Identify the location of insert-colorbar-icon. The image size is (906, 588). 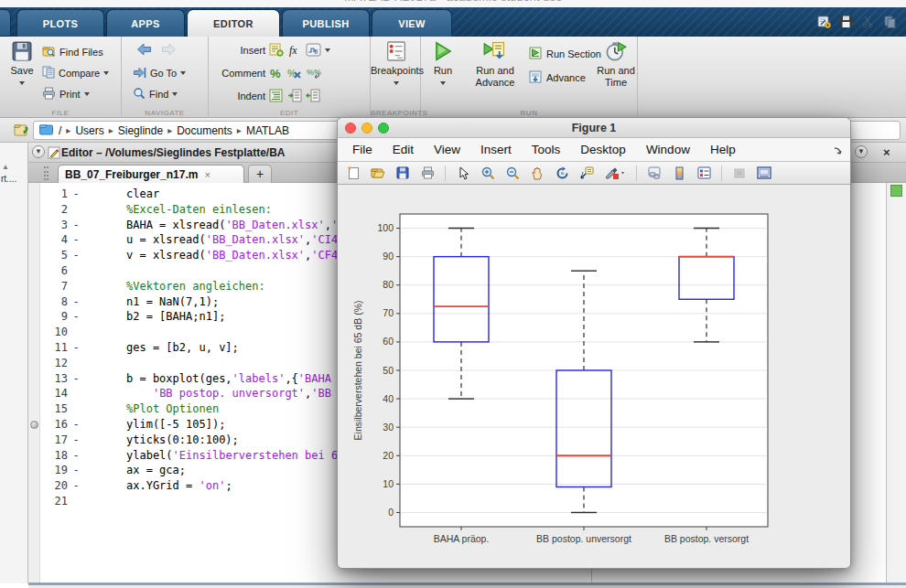
(679, 173).